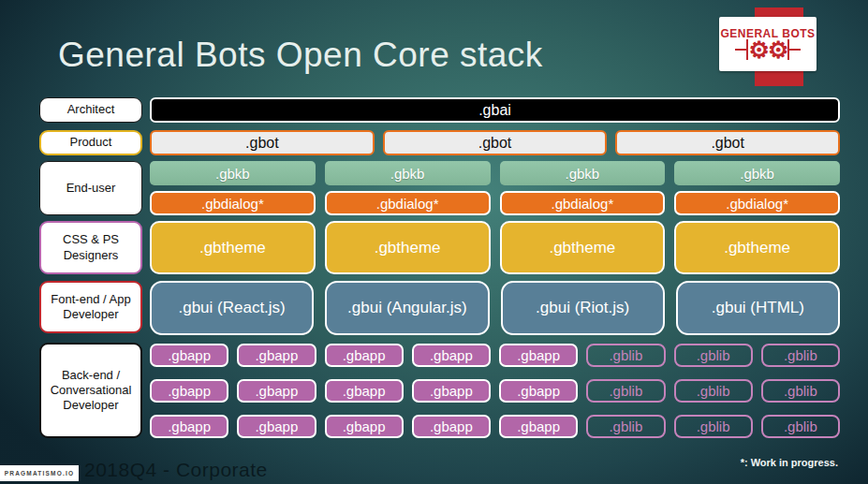  I want to click on gear-left-tick, so click(741, 50).